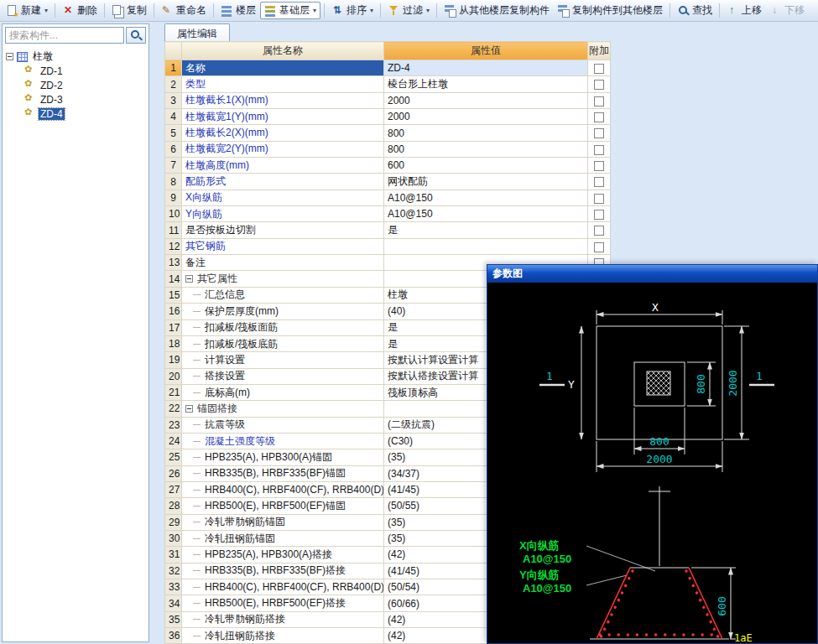  I want to click on property-name-cell: 柱墩截宽2(Y)(mm), so click(284, 149).